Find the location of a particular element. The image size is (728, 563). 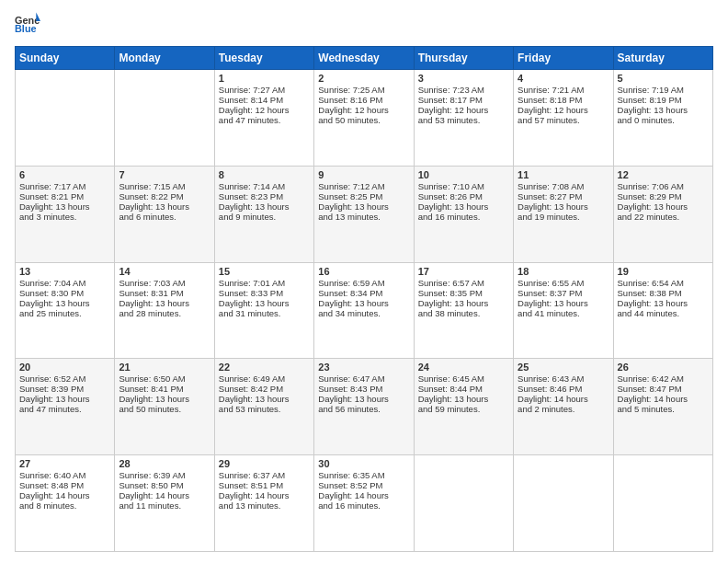

calendar-cell: 15Sunrise: 7:01 AMSunset: 8:33 PMDayligh… is located at coordinates (264, 311).